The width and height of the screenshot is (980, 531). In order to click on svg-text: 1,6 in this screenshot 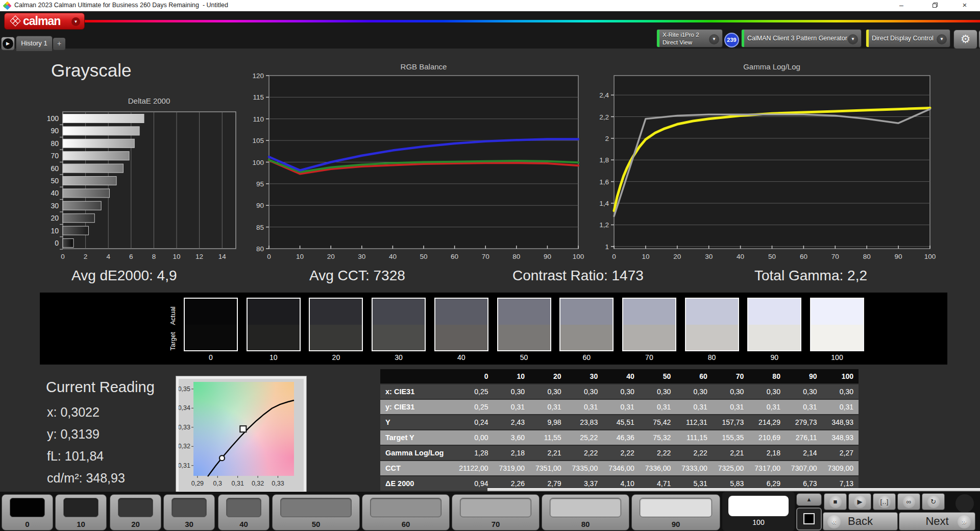, I will do `click(604, 182)`.